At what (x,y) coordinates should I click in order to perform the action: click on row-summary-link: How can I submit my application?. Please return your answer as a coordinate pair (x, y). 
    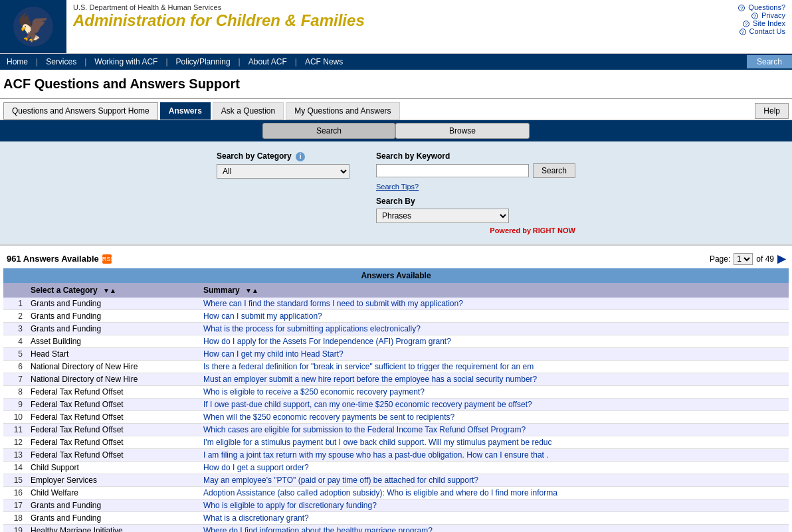
    Looking at the image, I should click on (263, 316).